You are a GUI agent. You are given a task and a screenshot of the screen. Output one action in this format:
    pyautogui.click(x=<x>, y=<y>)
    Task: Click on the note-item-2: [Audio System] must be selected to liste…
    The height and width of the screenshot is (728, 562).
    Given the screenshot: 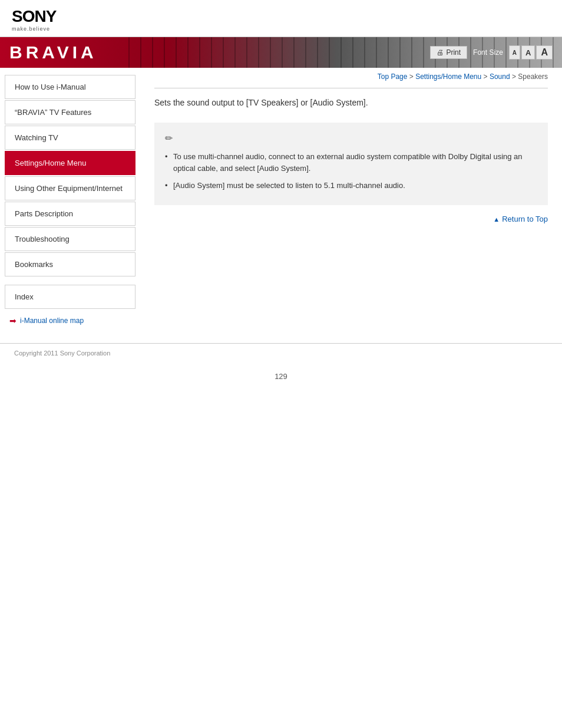 What is the action you would take?
    pyautogui.click(x=351, y=186)
    